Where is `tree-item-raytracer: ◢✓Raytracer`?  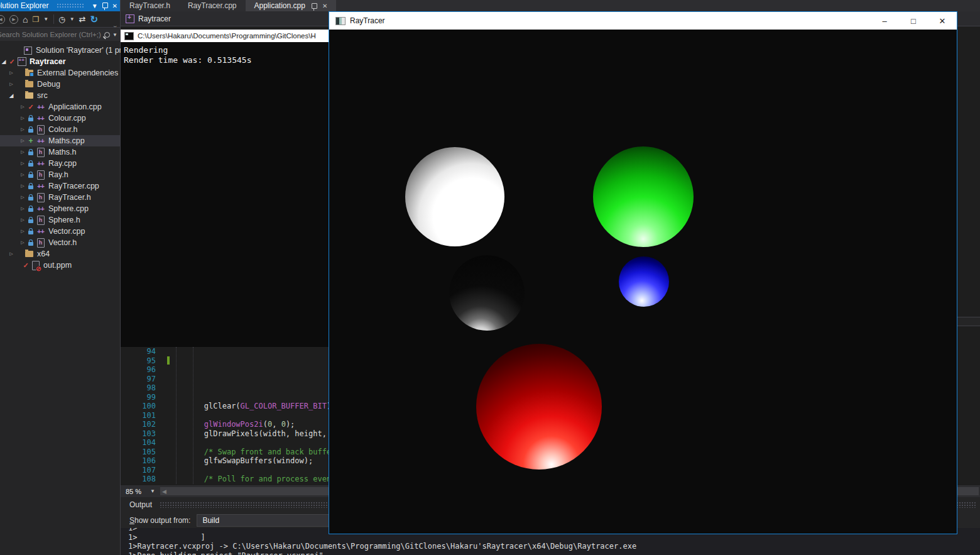 tree-item-raytracer: ◢✓Raytracer is located at coordinates (60, 62).